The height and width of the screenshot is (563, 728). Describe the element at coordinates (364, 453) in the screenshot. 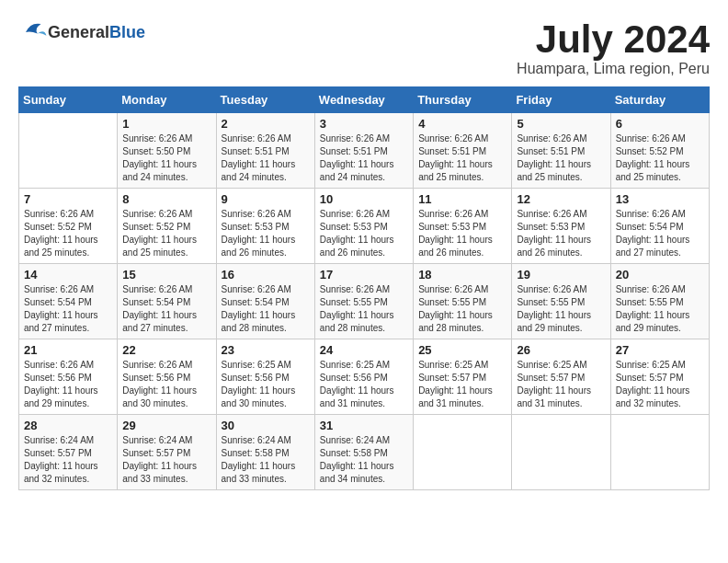

I see `calendar-week-5: 28Sunrise: 6:24 AMSunset: 5:57 PMDayligh…` at that location.